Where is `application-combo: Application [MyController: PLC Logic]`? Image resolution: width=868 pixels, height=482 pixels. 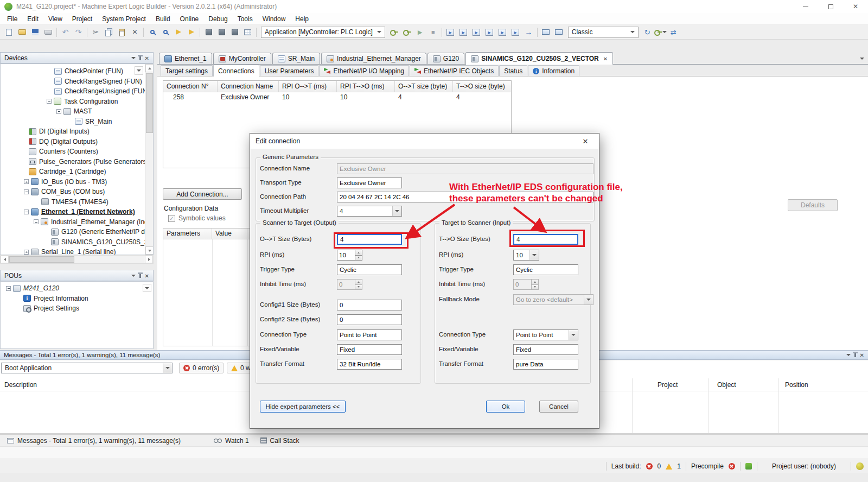
application-combo: Application [MyController: PLC Logic] is located at coordinates (323, 33).